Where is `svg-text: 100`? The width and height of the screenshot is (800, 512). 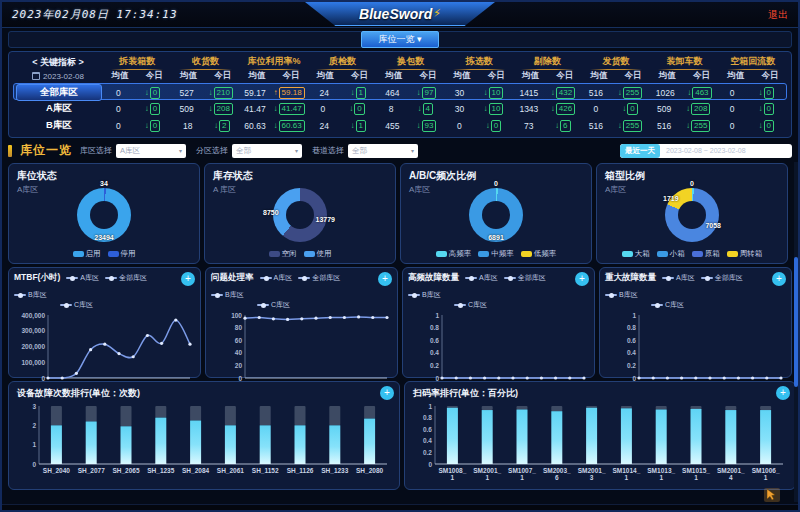
svg-text: 100 is located at coordinates (236, 316).